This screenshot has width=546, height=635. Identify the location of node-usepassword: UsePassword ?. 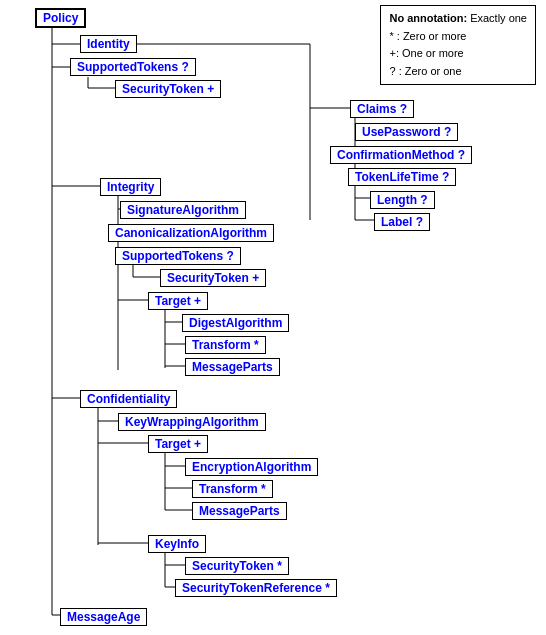
(406, 132).